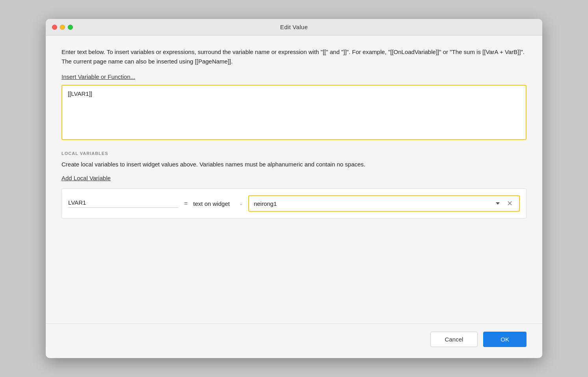 Image resolution: width=588 pixels, height=377 pixels. I want to click on ok-button: OK, so click(505, 339).